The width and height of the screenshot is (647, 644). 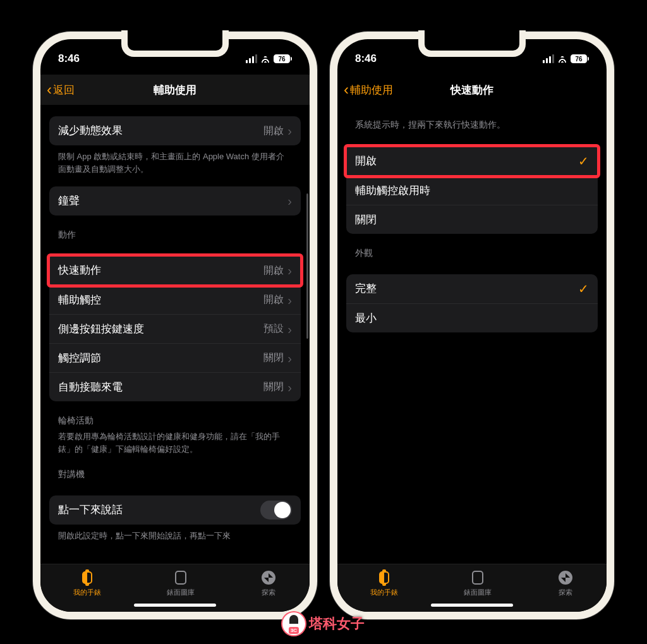 What do you see at coordinates (372, 90) in the screenshot?
I see `back-label: 輔助使用` at bounding box center [372, 90].